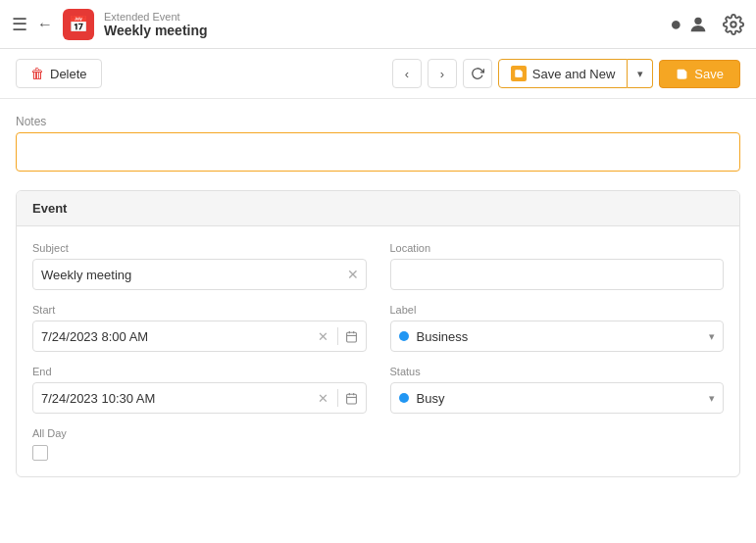  I want to click on start-col: Start ✕, so click(200, 327).